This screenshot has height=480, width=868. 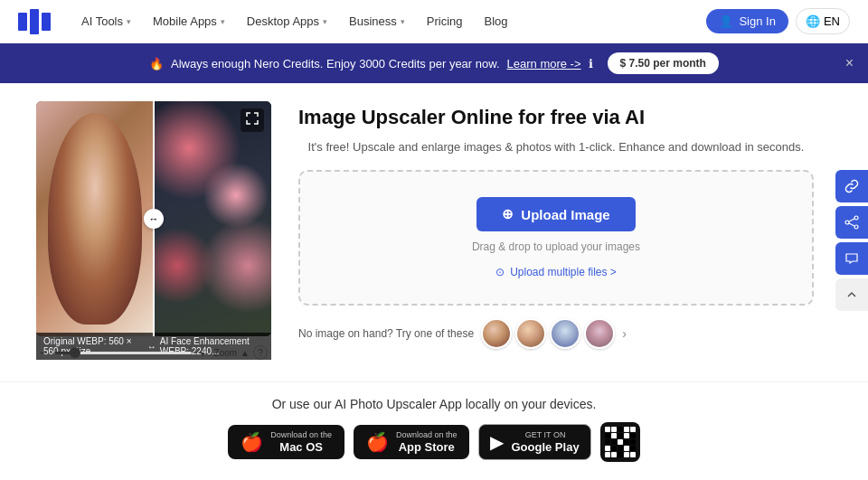 What do you see at coordinates (252, 120) in the screenshot?
I see `expand-button` at bounding box center [252, 120].